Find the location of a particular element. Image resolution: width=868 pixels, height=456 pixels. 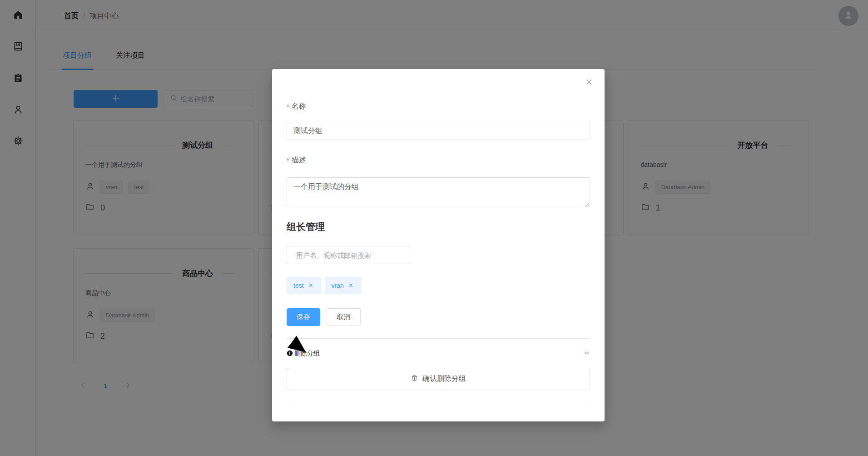

group-name-input is located at coordinates (438, 131).